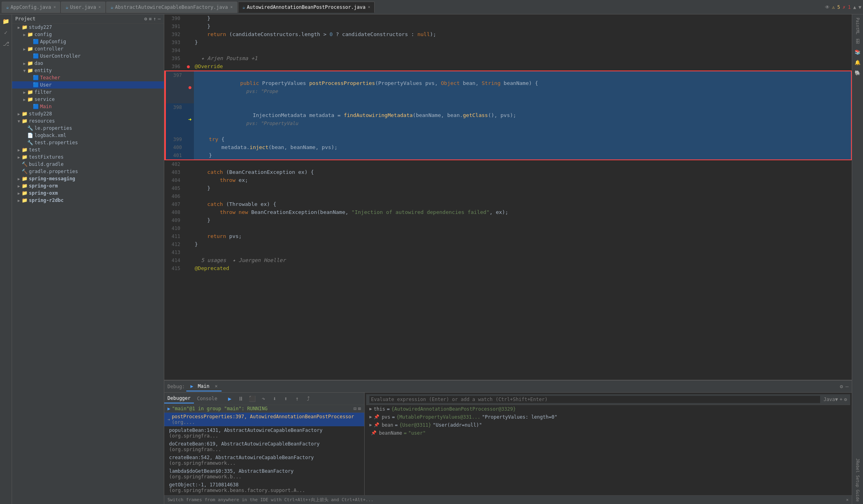 The height and width of the screenshot is (504, 863). What do you see at coordinates (88, 78) in the screenshot?
I see `tree-item: 🟦Teacher` at bounding box center [88, 78].